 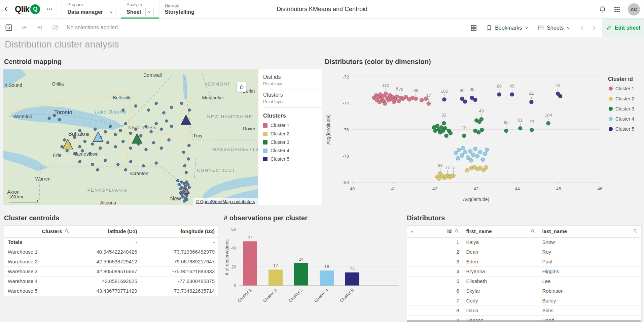 What do you see at coordinates (435, 242) in the screenshot?
I see `table-cell: 1` at bounding box center [435, 242].